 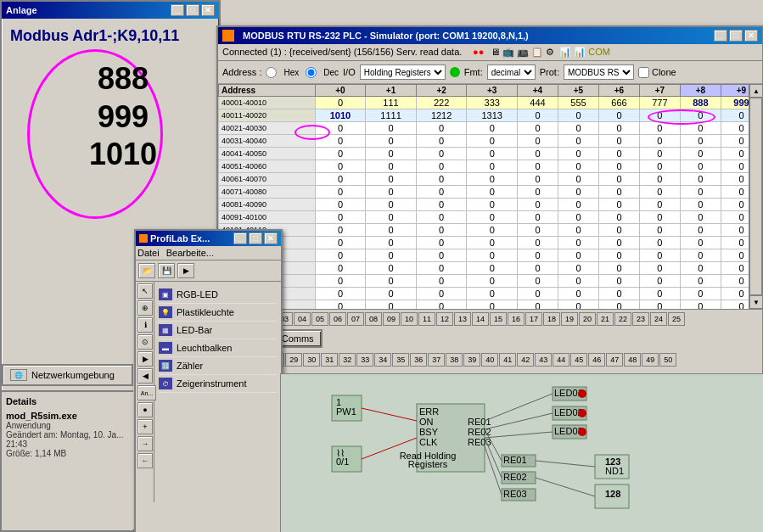 What do you see at coordinates (373, 319) in the screenshot?
I see `bottom-addr-cell: 08` at bounding box center [373, 319].